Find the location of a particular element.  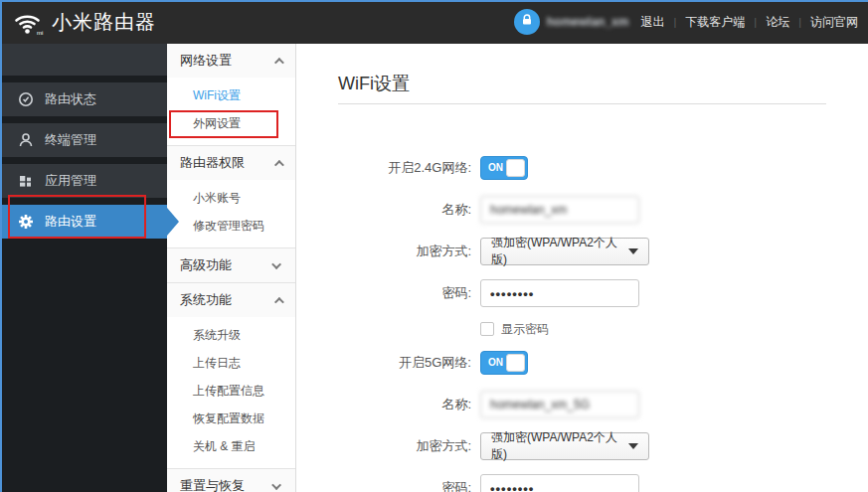

form-row-show-password: 显示密码 is located at coordinates (583, 329).